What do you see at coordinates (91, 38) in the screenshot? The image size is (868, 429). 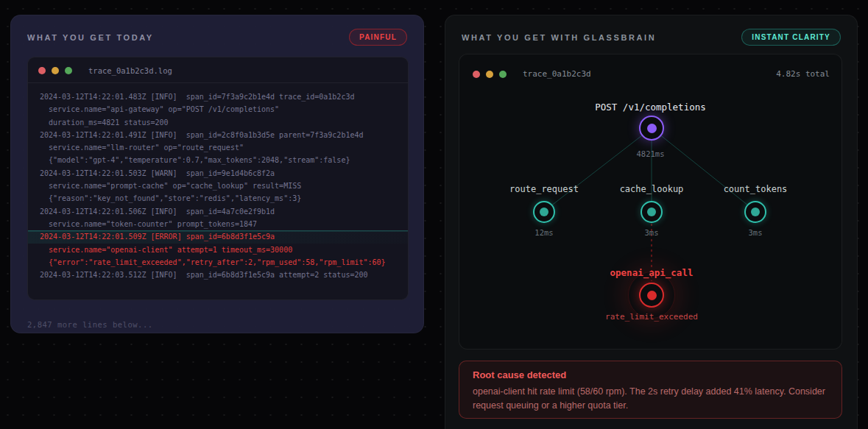 I see `before-panel-title: WHAT YOU GET TODAY` at bounding box center [91, 38].